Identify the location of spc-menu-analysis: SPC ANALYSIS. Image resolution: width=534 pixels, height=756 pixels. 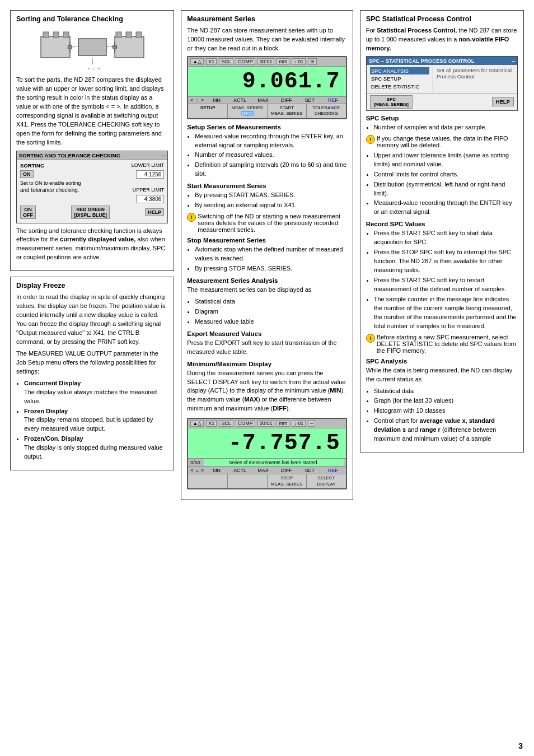
(400, 71).